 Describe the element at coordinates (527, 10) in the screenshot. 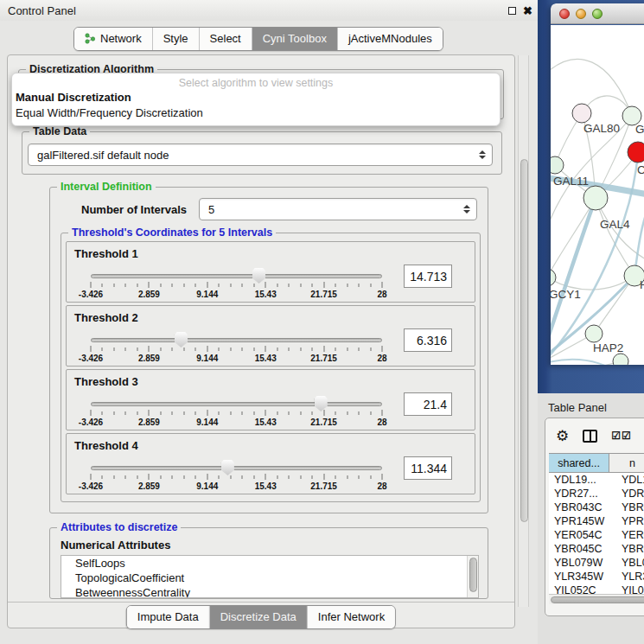

I see `close-icon: ✖` at that location.